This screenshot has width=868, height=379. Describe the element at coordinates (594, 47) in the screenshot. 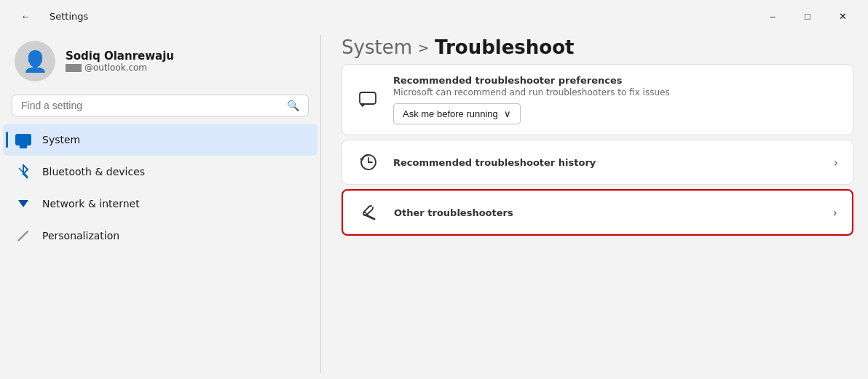

I see `breadcrumb: System > Troubleshoot` at that location.